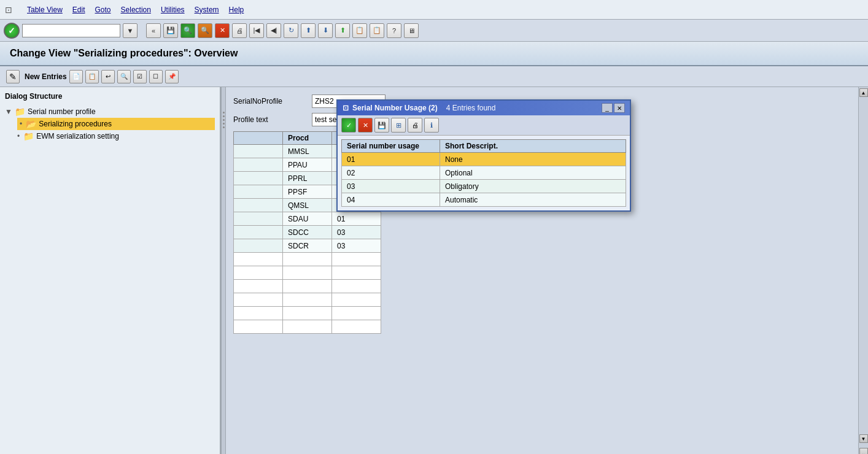 This screenshot has height=454, width=868. I want to click on sidebar-label-ewm-serialization: EWM serialization setting, so click(77, 136).